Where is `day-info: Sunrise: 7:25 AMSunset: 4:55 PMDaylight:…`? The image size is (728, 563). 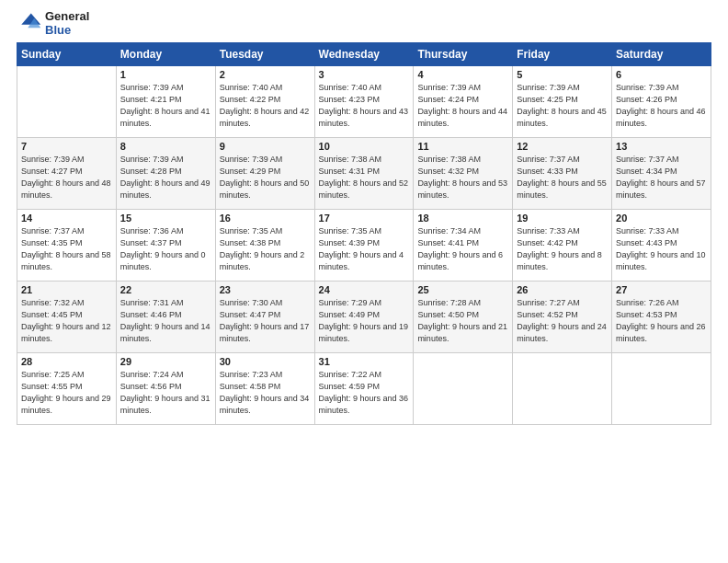 day-info: Sunrise: 7:25 AMSunset: 4:55 PMDaylight:… is located at coordinates (66, 393).